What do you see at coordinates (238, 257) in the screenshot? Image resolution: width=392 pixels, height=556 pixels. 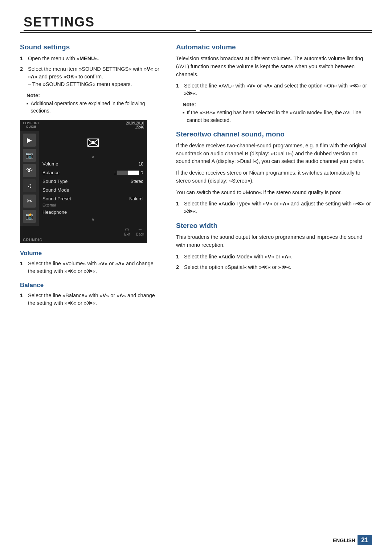 I see `stereo-width-step-1-text: Select the line »Audio Mode« with »V« or…` at bounding box center [238, 257].